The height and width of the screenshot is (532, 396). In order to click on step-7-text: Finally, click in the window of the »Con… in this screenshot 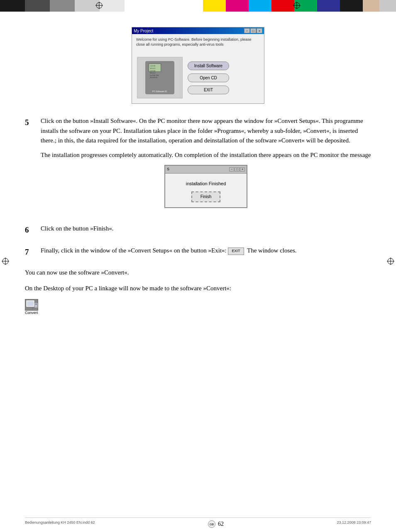, I will do `click(206, 251)`.